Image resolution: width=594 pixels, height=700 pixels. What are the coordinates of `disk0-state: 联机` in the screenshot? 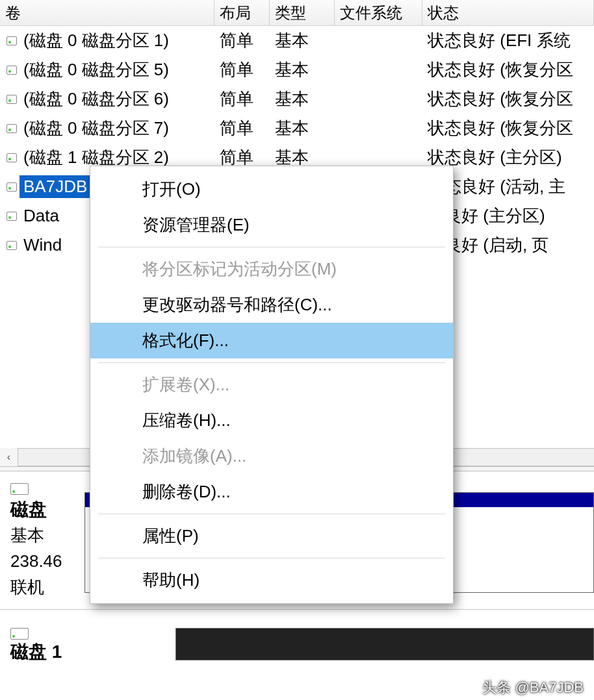 It's located at (44, 587).